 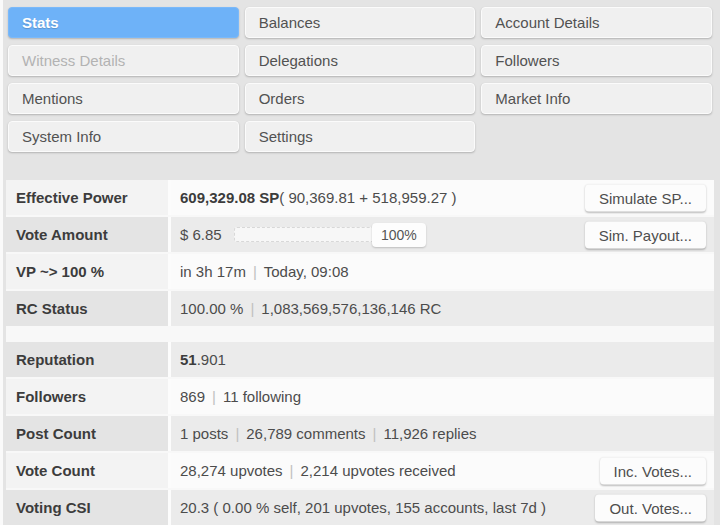 What do you see at coordinates (232, 470) in the screenshot?
I see `value-segment: 28,274 upvotes` at bounding box center [232, 470].